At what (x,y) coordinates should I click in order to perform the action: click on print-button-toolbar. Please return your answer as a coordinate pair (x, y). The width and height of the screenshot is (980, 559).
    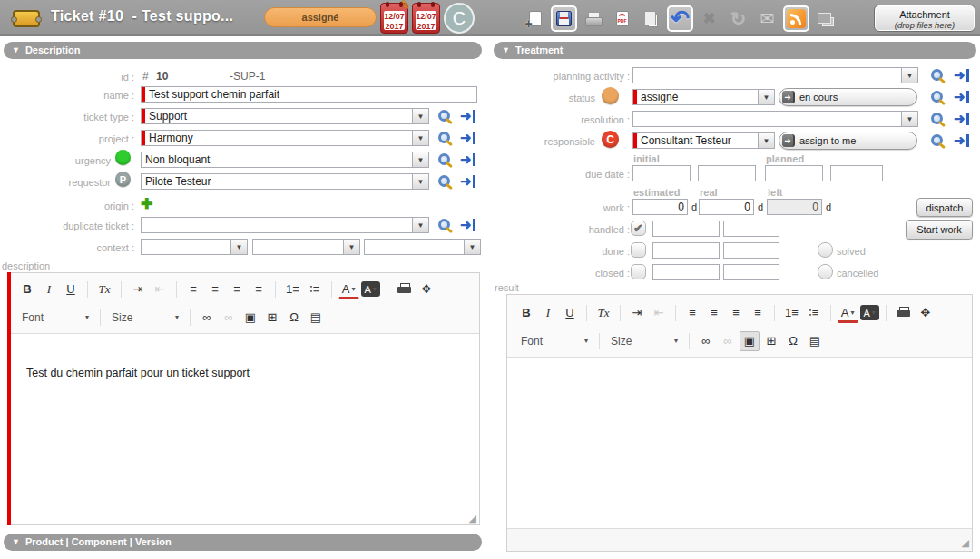
    Looking at the image, I should click on (593, 18).